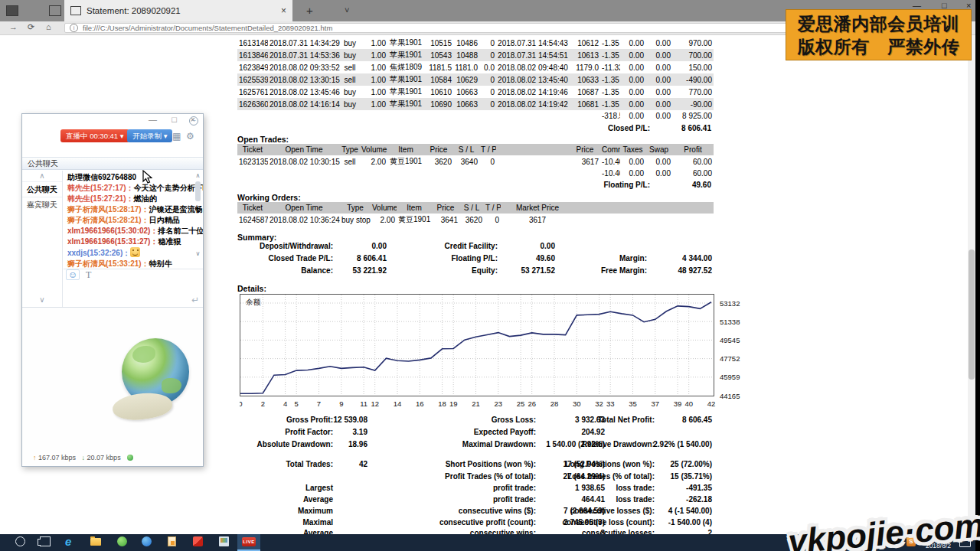 The height and width of the screenshot is (551, 980). I want to click on working-orders-title: Working Orders:, so click(270, 197).